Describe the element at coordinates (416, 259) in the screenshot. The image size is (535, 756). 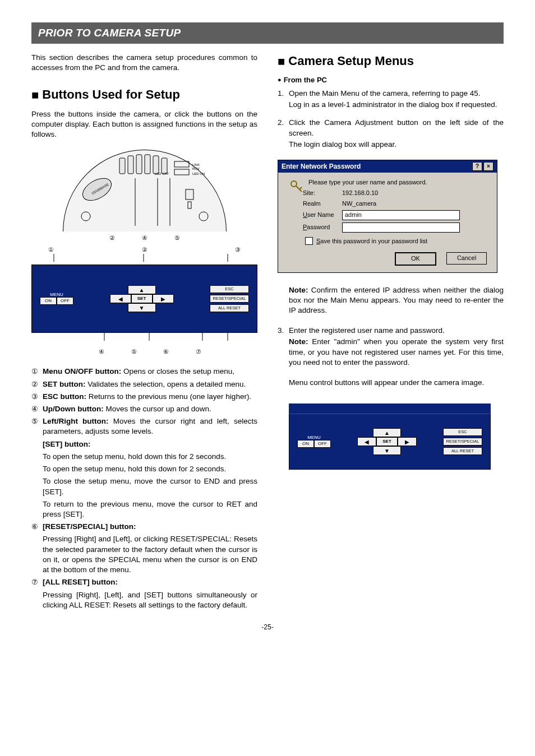
I see `ok-button: OK` at that location.